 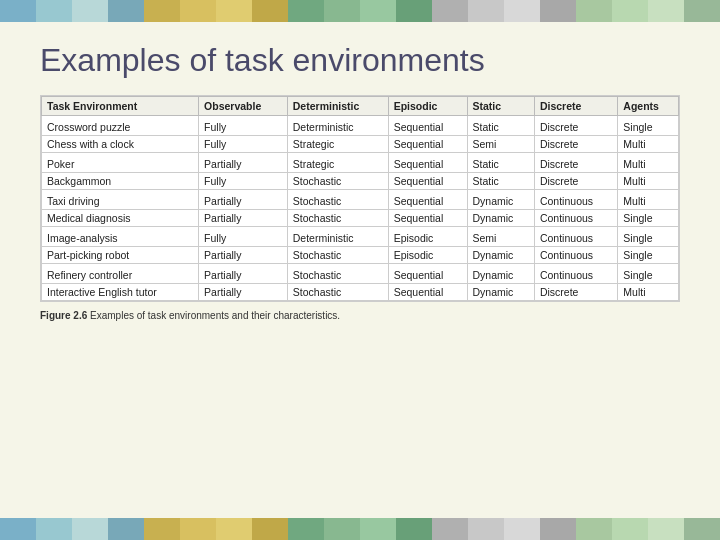 I want to click on environment-name: Chess with a clock, so click(x=120, y=144).